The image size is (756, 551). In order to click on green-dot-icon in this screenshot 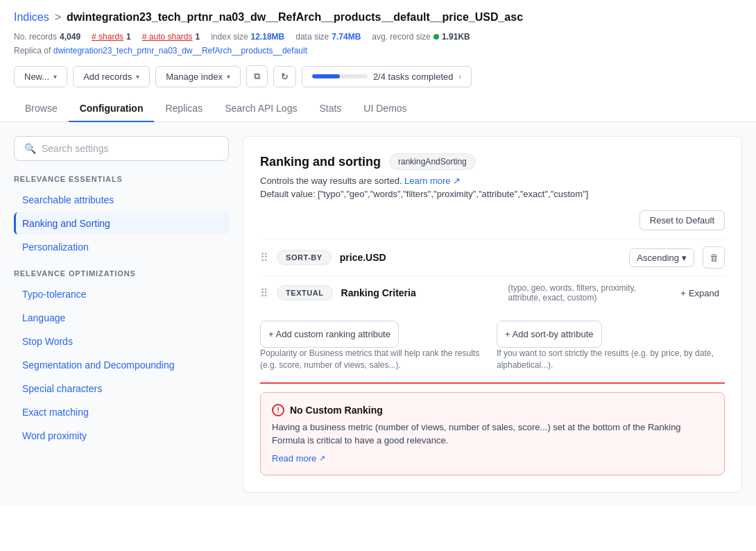, I will do `click(436, 37)`.